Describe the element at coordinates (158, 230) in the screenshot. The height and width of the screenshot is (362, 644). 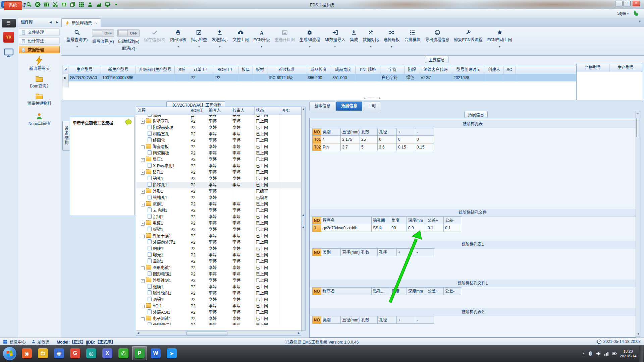
I see `process-node-label: 板镀1` at that location.